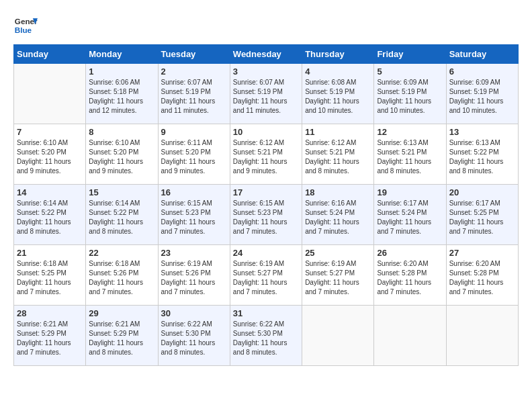  I want to click on day-number: 7, so click(50, 132).